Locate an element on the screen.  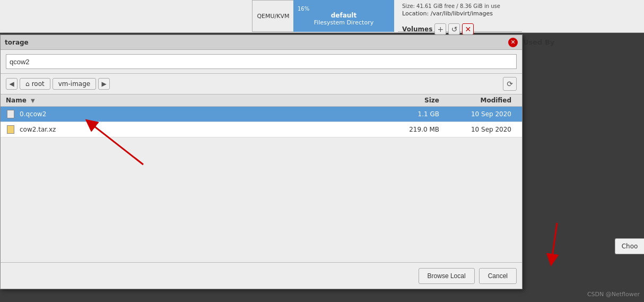
forward-icon: ▶ is located at coordinates (104, 84).